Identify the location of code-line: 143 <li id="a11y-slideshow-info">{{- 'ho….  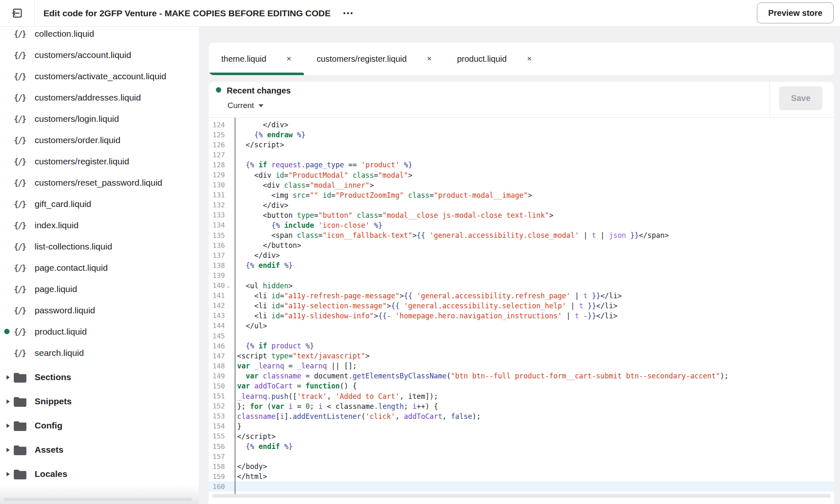
(521, 316).